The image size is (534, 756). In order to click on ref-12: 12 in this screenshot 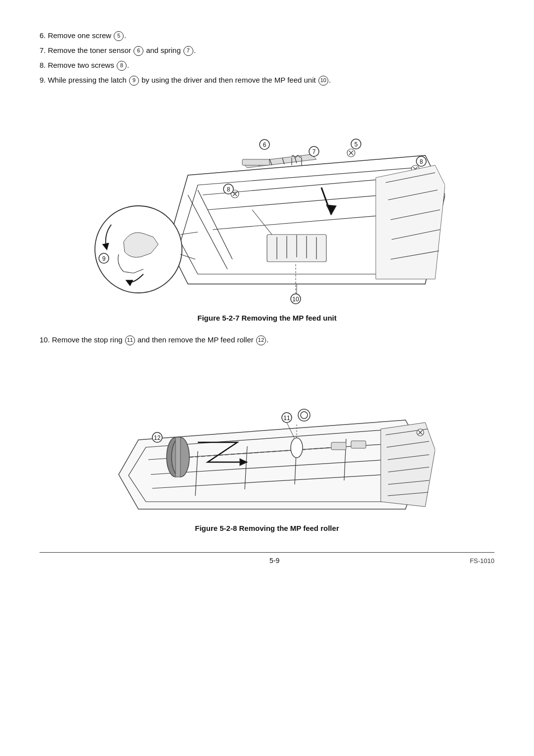, I will do `click(261, 340)`.